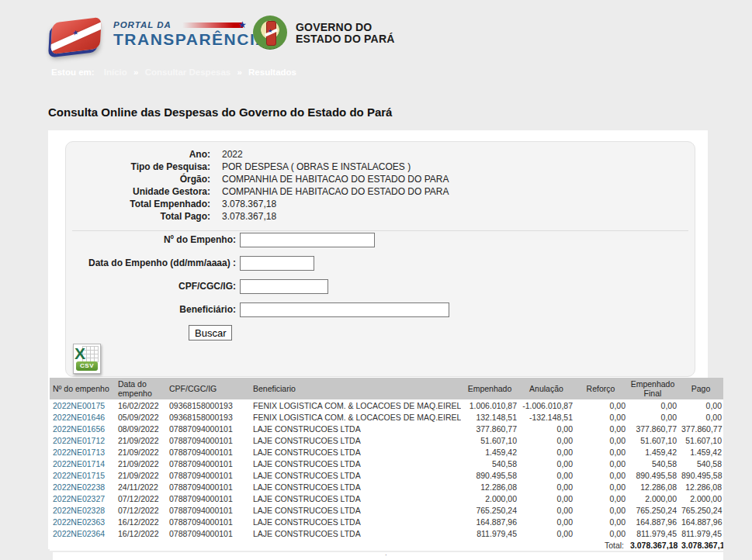 The width and height of the screenshot is (752, 560). What do you see at coordinates (82, 510) in the screenshot?
I see `empenho-link: 2022NE02328` at bounding box center [82, 510].